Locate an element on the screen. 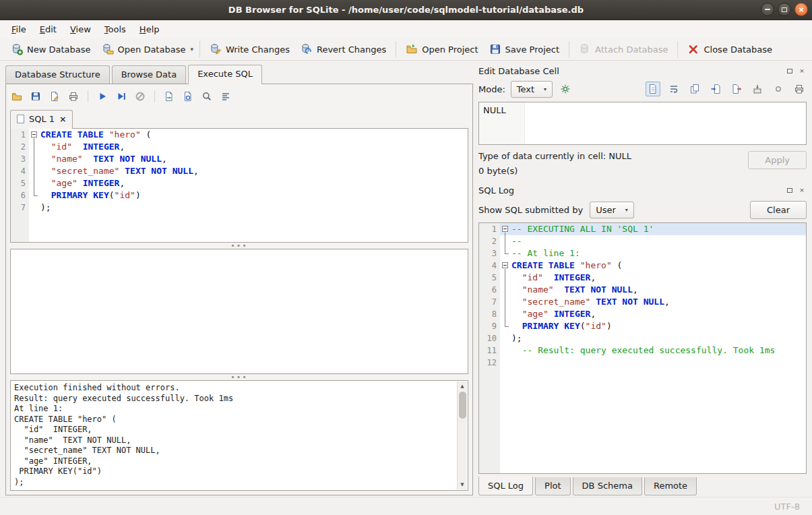  bottom-tab-bar: SQL Log Plot DB Schema Remote is located at coordinates (643, 487).